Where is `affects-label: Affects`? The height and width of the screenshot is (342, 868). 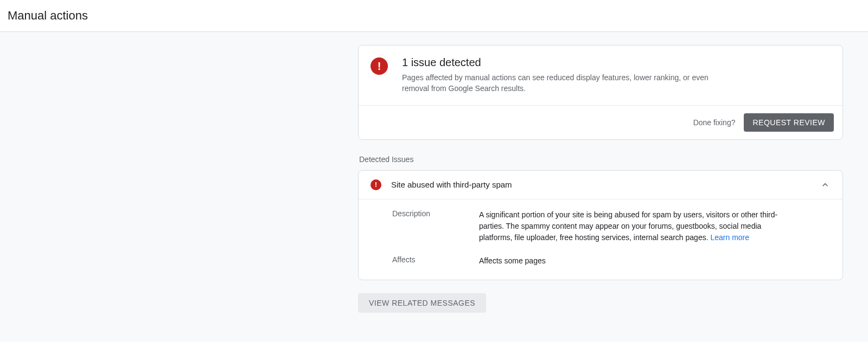
affects-label: Affects is located at coordinates (425, 261).